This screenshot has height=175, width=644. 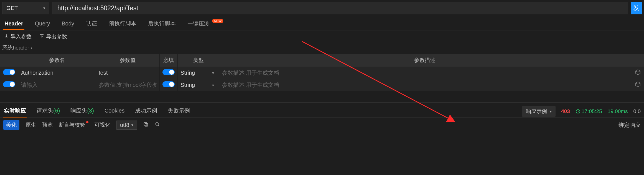 I want to click on col-name: 参数名, so click(x=57, y=60).